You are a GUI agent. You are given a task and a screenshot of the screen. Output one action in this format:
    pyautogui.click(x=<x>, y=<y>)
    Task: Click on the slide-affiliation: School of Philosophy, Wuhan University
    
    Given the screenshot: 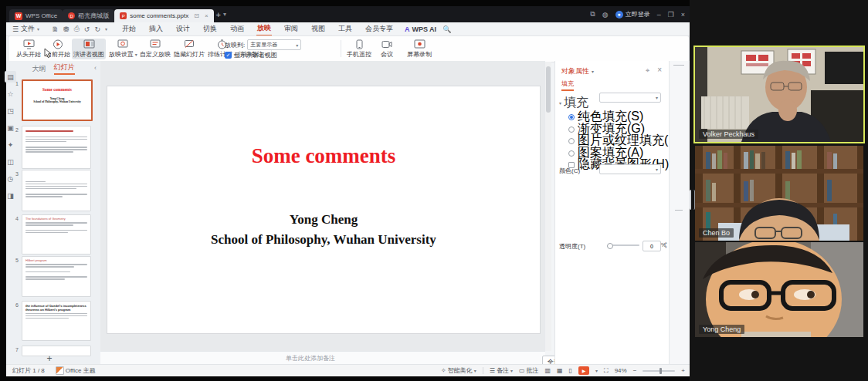 What is the action you would take?
    pyautogui.click(x=324, y=240)
    